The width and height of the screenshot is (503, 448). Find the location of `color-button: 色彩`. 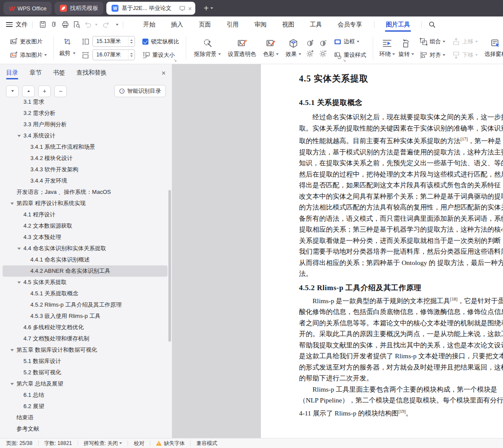

color-button: 色彩 is located at coordinates (271, 48).